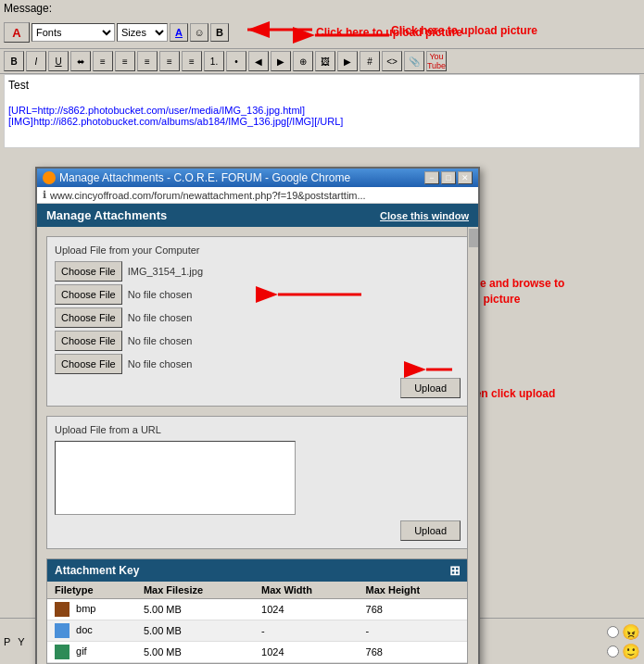  I want to click on outdent-btn: ◀, so click(259, 61).